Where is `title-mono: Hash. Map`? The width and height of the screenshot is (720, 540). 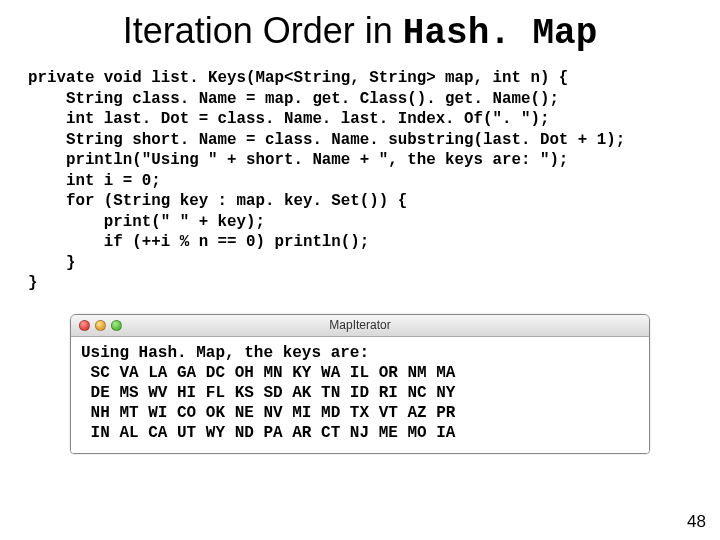 title-mono: Hash. Map is located at coordinates (500, 34).